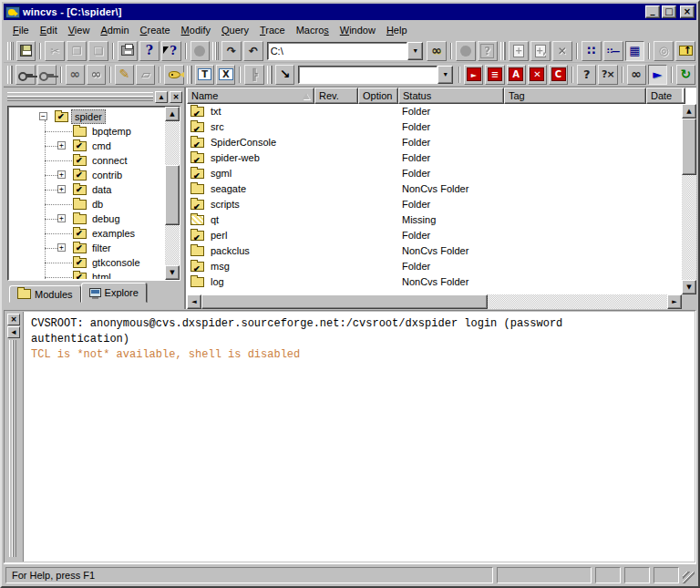  Describe the element at coordinates (44, 117) in the screenshot. I see `tree-collapse-icon: −` at that location.